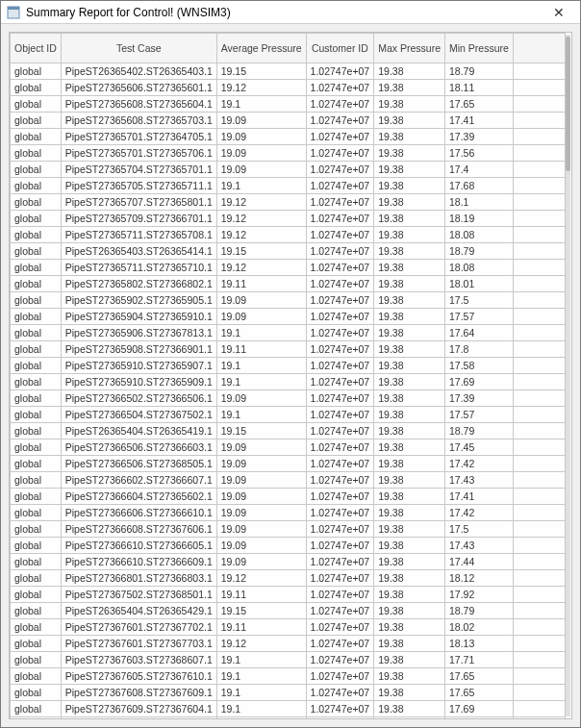 This screenshot has height=728, width=581. I want to click on col-object-id: Object ID, so click(37, 48).